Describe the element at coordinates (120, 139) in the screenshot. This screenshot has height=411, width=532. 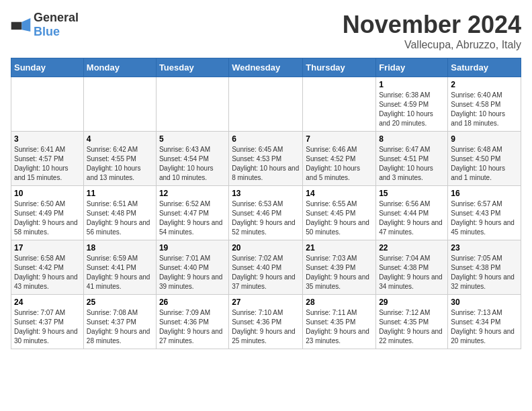
I see `day-number: 4` at that location.